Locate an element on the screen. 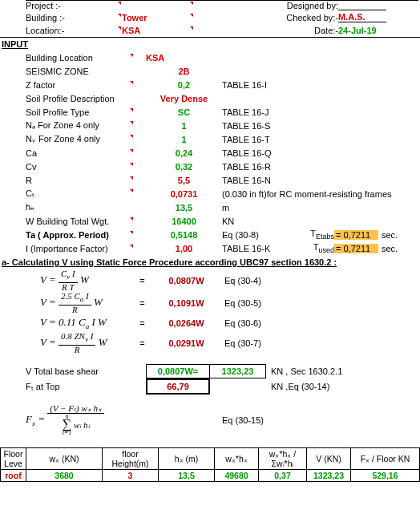 This screenshot has width=420, height=514. td-fh: 3 is located at coordinates (131, 476).